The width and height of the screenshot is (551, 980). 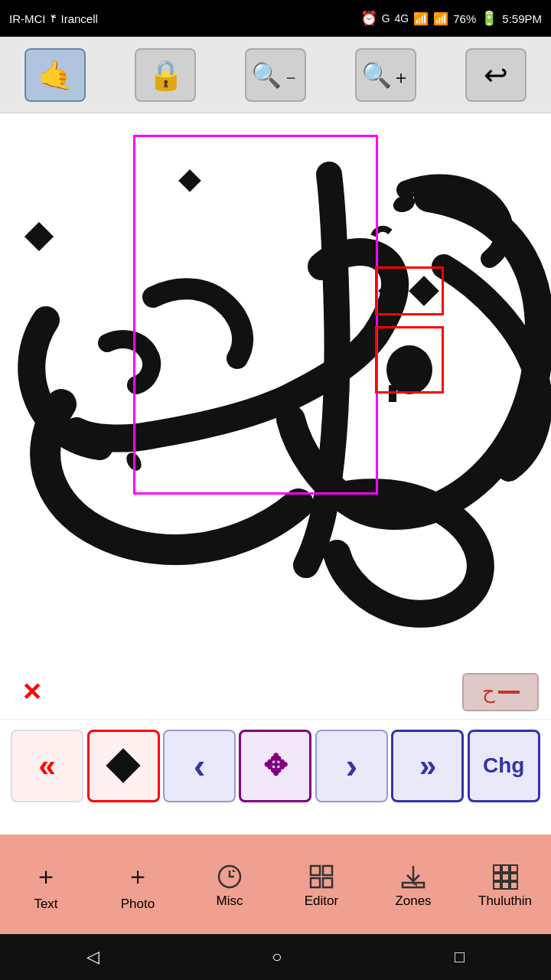 What do you see at coordinates (80, 18) in the screenshot?
I see `carrier-extra: Irancell` at bounding box center [80, 18].